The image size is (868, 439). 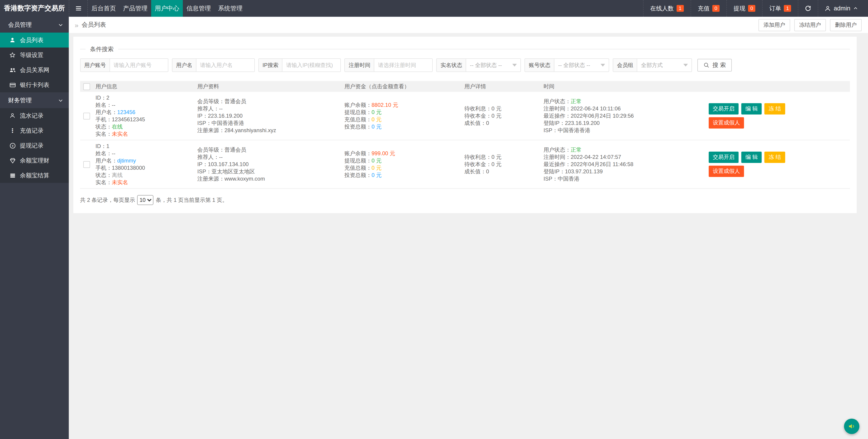 I want to click on refresh-icon, so click(x=808, y=8).